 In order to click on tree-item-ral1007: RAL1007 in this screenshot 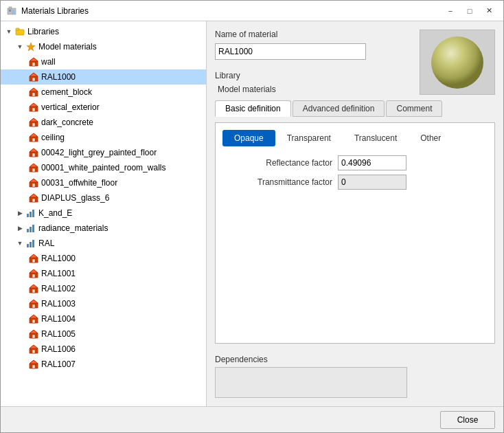, I will do `click(103, 364)`.